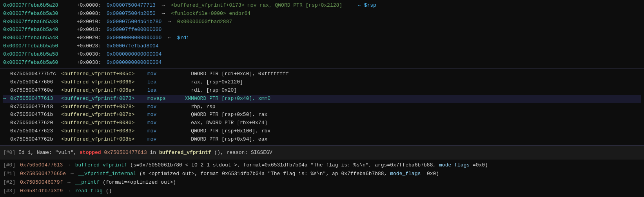 This screenshot has width=644, height=197. I want to click on mem-hex-7: 0x0000000000000004, so click(134, 63).